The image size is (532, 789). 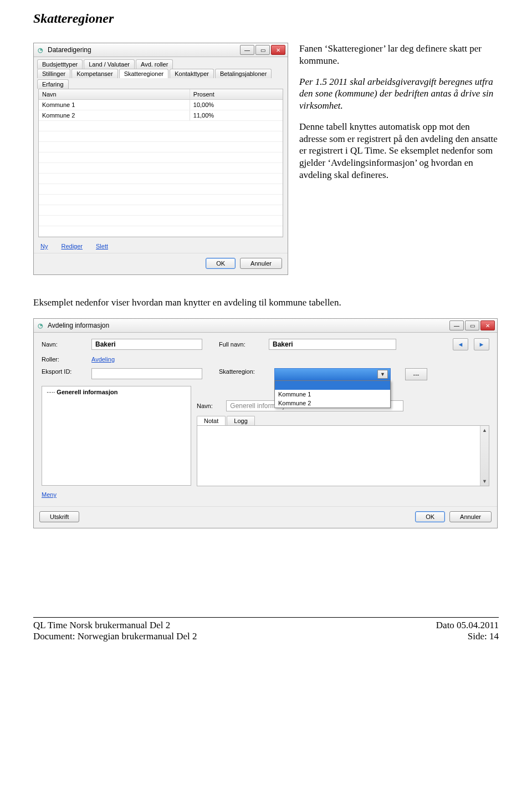 What do you see at coordinates (399, 116) in the screenshot?
I see `side-paragraphs: Fanen ‘Skatteregioner’ lar deg definere …` at bounding box center [399, 116].